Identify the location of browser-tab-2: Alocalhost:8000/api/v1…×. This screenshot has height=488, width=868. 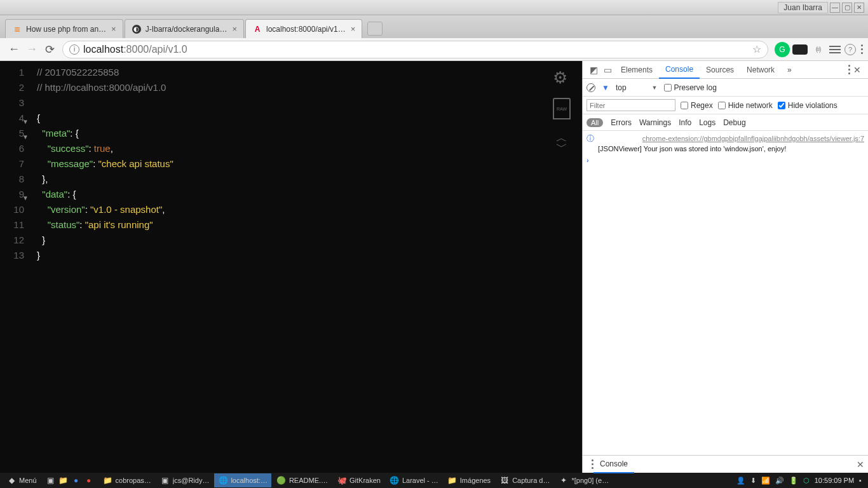
(304, 29).